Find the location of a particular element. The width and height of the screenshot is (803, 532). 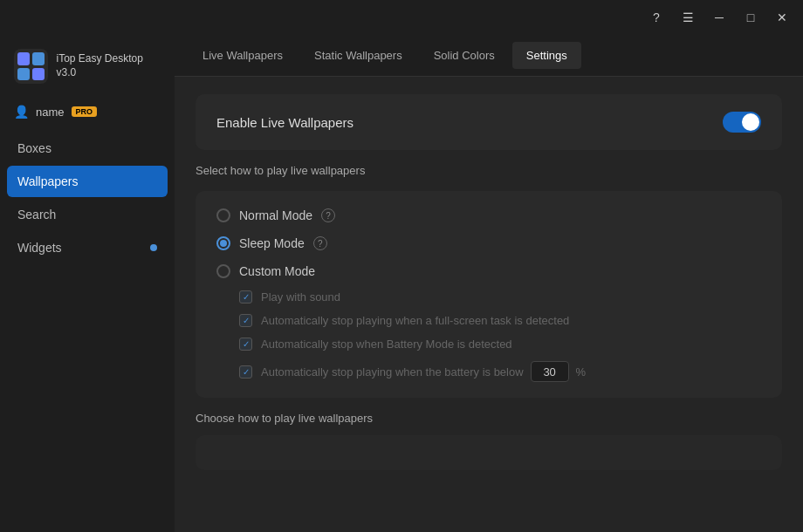

logo-square-bl is located at coordinates (24, 75).